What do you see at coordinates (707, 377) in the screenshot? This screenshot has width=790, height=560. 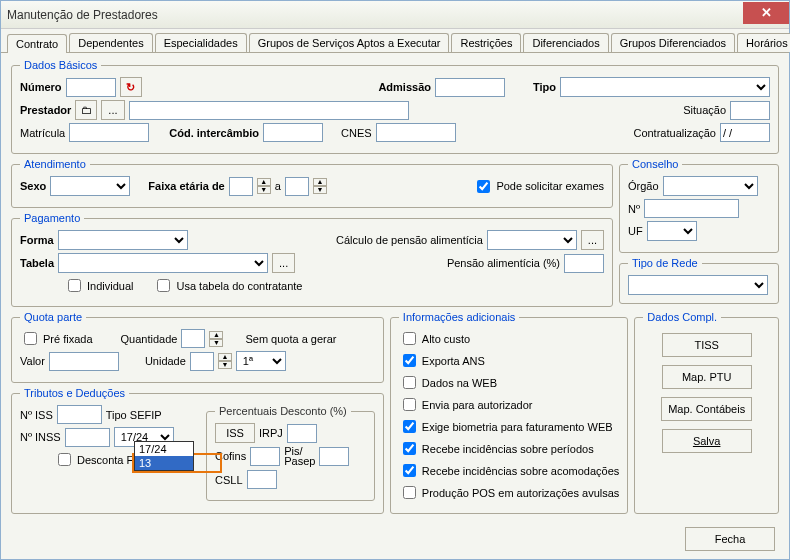 I see `map-ptu-button: Map. PTU` at bounding box center [707, 377].